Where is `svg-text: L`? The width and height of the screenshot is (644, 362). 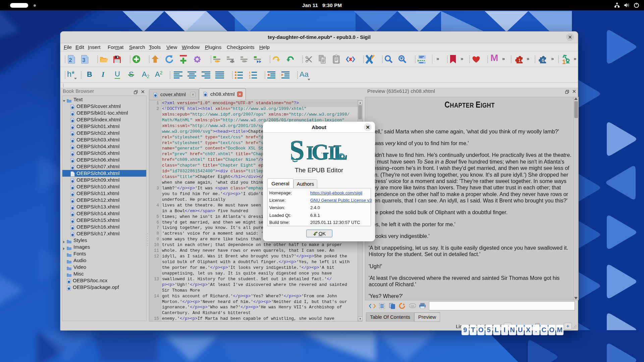
svg-text: L is located at coordinates (340, 152).